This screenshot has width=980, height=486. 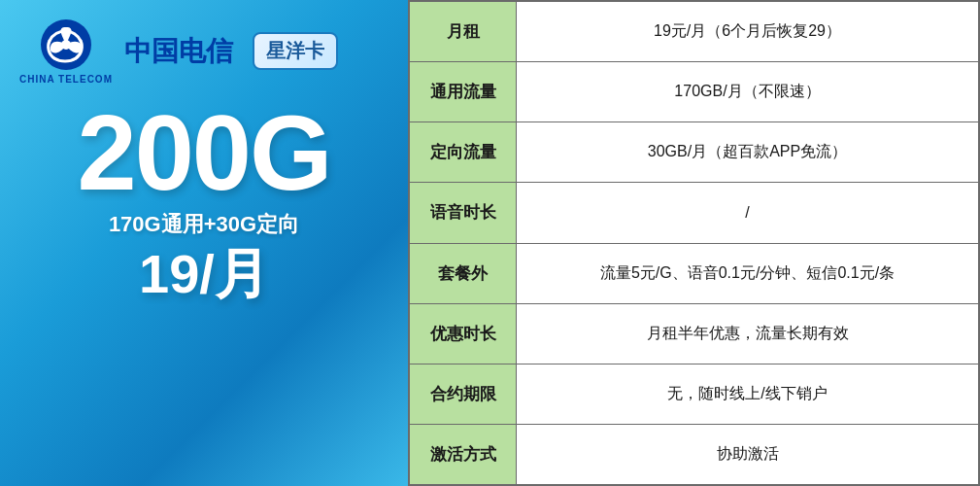 What do you see at coordinates (204, 225) in the screenshot?
I see `data-breakdown-text: 170G通用+30G定向` at bounding box center [204, 225].